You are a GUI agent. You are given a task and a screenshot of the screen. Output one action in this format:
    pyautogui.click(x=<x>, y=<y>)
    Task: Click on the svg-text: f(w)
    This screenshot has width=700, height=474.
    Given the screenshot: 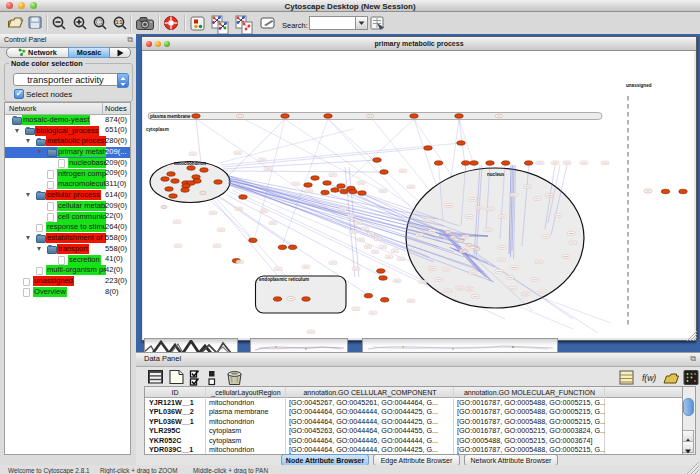 What is the action you would take?
    pyautogui.click(x=649, y=378)
    